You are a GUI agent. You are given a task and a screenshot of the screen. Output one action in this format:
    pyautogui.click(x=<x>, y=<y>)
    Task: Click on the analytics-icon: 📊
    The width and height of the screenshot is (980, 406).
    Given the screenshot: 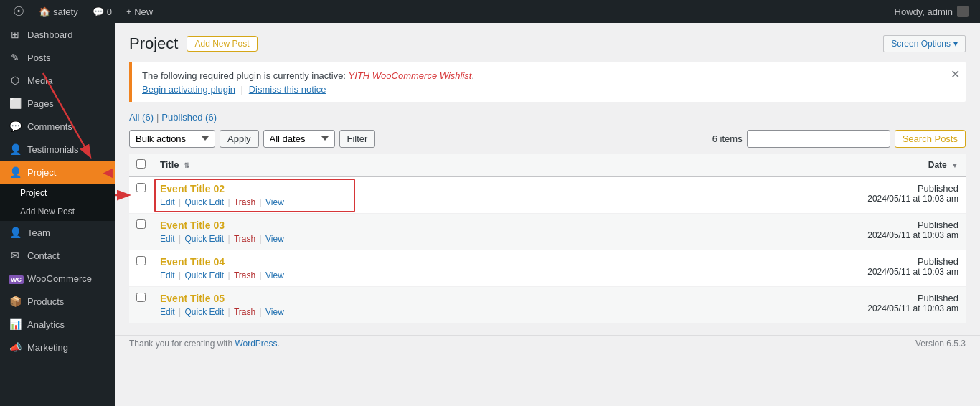 What is the action you would take?
    pyautogui.click(x=15, y=324)
    